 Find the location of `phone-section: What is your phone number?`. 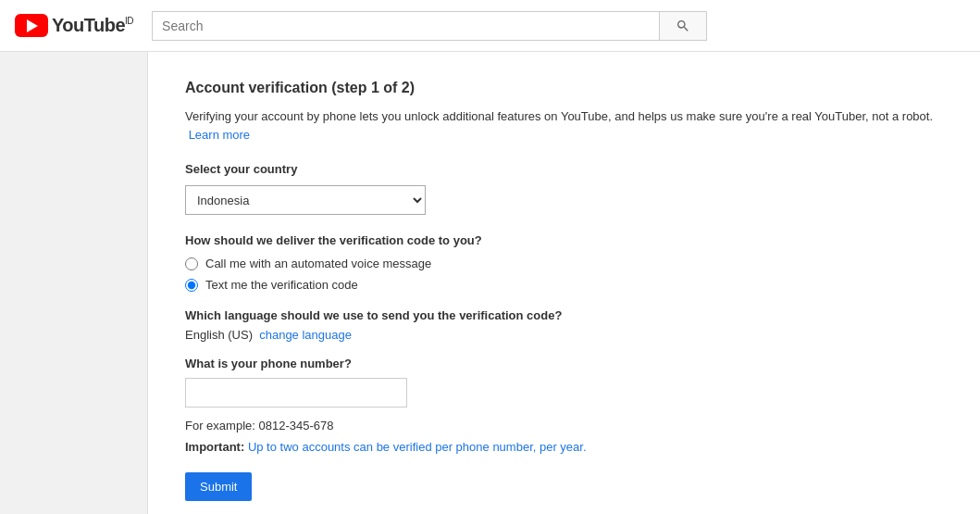

phone-section: What is your phone number? is located at coordinates (564, 382).